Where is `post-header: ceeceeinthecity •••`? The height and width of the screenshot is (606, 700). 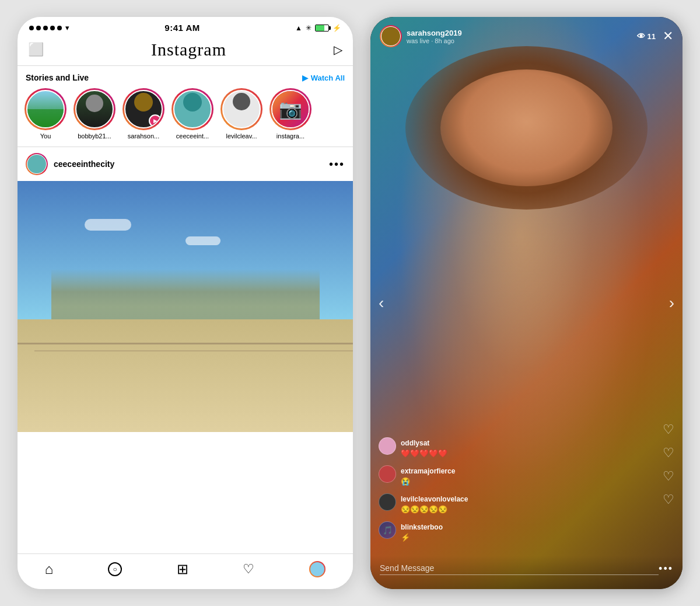
post-header: ceeceeinthecity ••• is located at coordinates (186, 164).